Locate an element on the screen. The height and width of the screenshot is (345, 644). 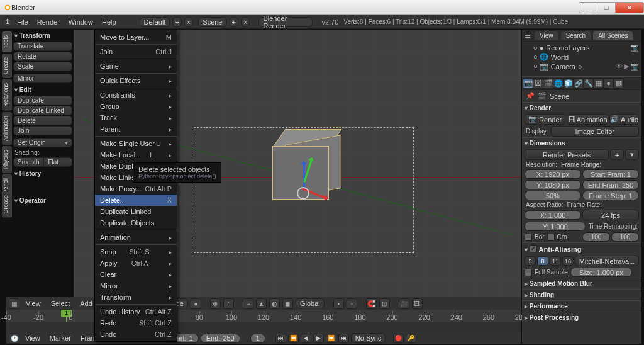
layout-selector: Default is located at coordinates (155, 22).